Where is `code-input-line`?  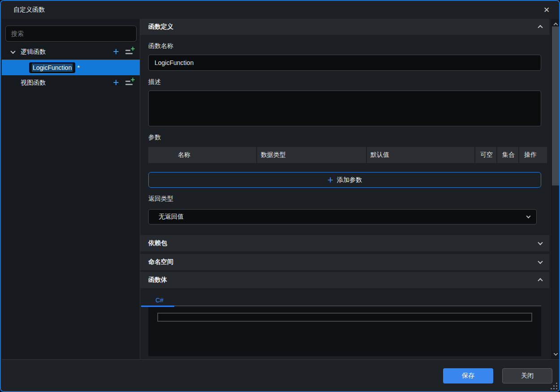 code-input-line is located at coordinates (345, 317).